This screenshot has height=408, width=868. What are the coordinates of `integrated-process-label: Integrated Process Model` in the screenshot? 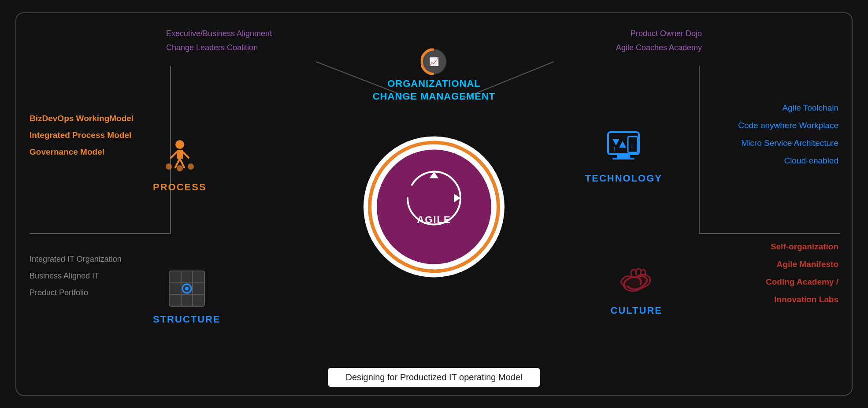 It's located at (82, 135).